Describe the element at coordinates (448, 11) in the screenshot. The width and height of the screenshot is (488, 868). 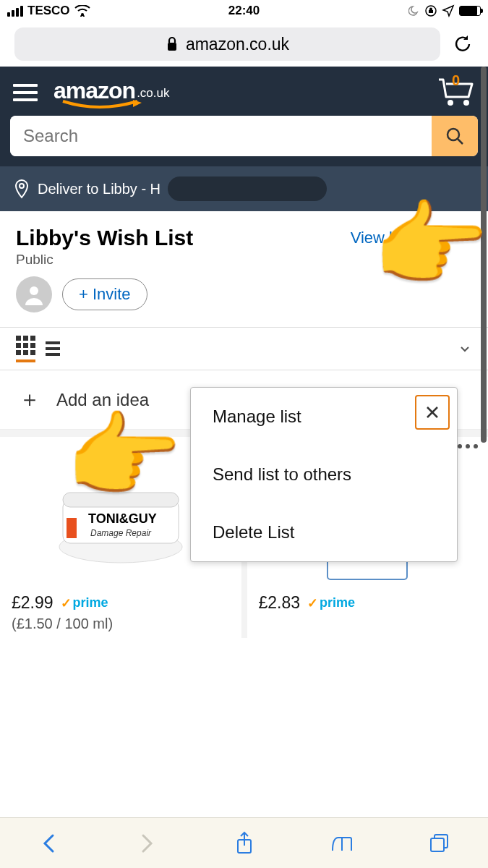
I see `location-icon` at that location.